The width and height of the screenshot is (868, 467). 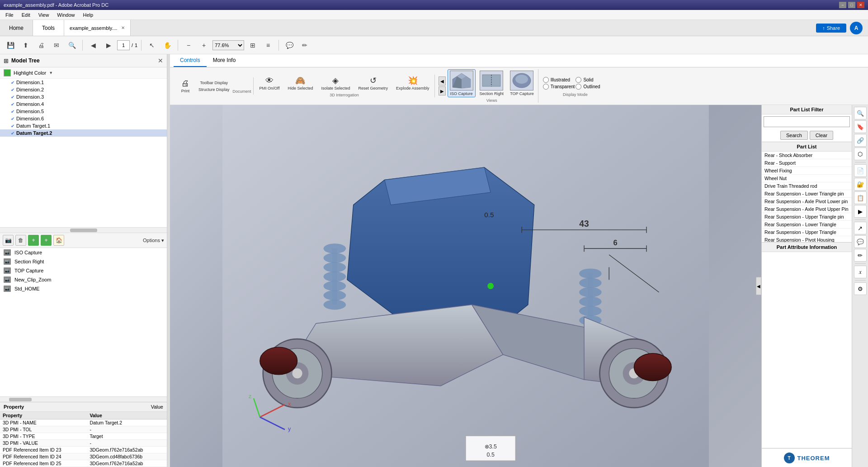 I want to click on tab-home: Home, so click(x=16, y=28).